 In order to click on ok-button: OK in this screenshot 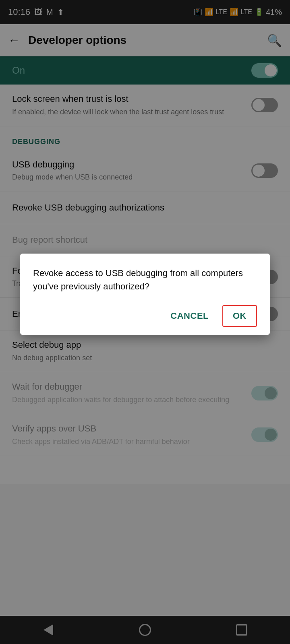, I will do `click(240, 316)`.